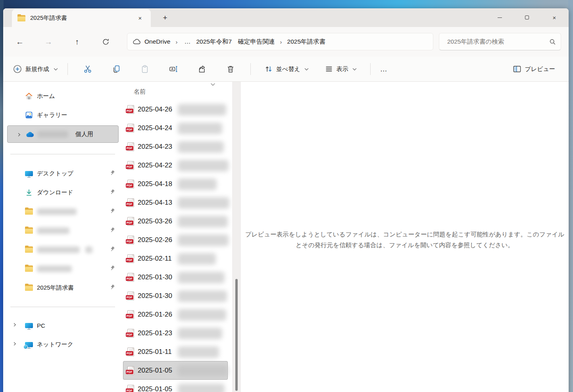 The height and width of the screenshot is (392, 573). I want to click on minimize-button, so click(500, 17).